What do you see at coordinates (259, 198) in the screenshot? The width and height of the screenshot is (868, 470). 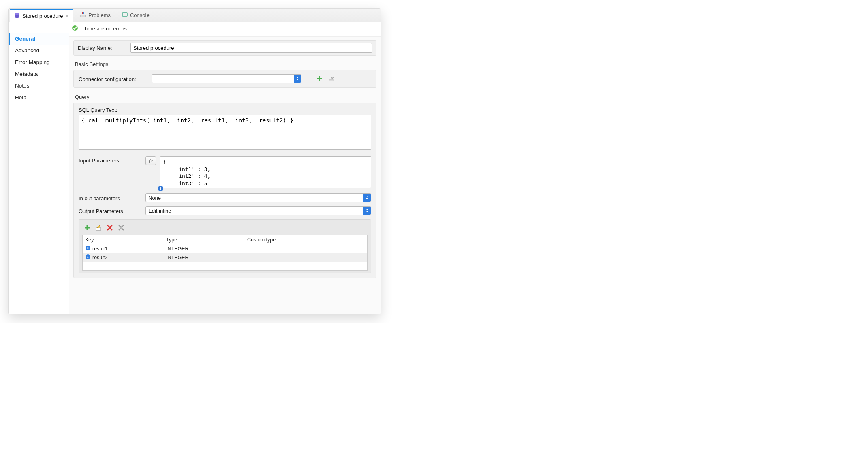 I see `in-out-parameters-dropdown: None` at bounding box center [259, 198].